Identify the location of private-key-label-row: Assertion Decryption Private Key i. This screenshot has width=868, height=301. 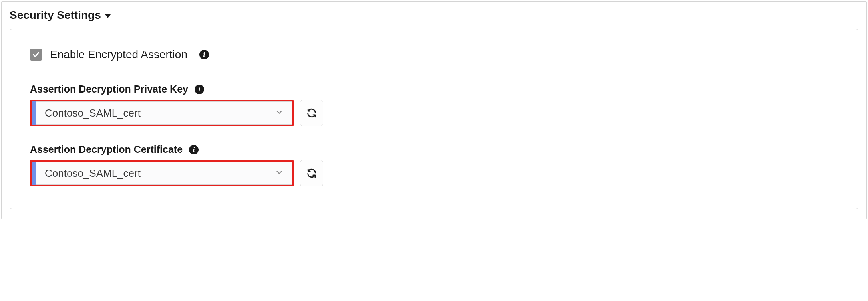
(434, 89).